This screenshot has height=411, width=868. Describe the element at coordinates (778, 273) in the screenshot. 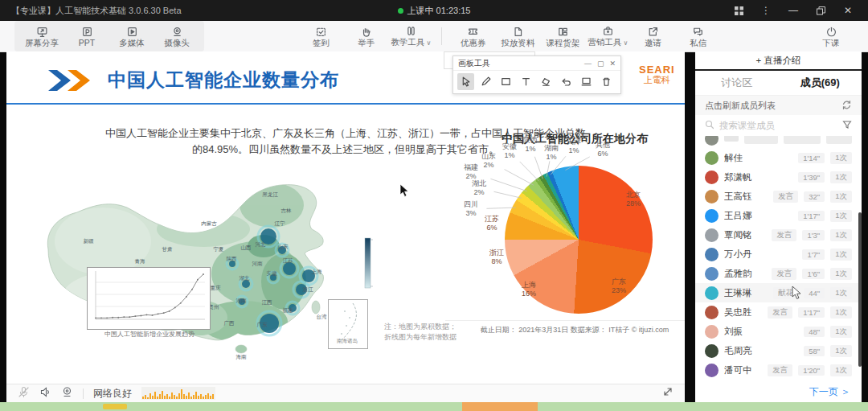

I see `member-row: 孟雅韵发言1'6"1次` at that location.